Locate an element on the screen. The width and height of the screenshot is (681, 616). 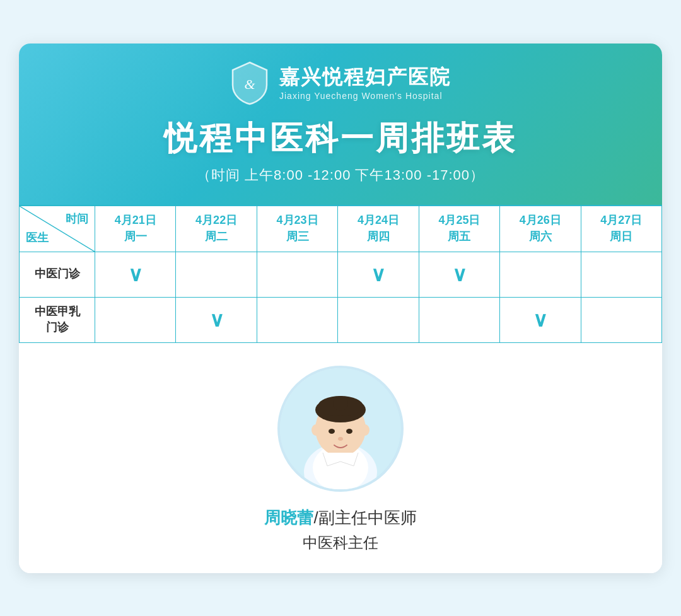
table-header-time-doctor: 时间 医生 is located at coordinates (57, 229).